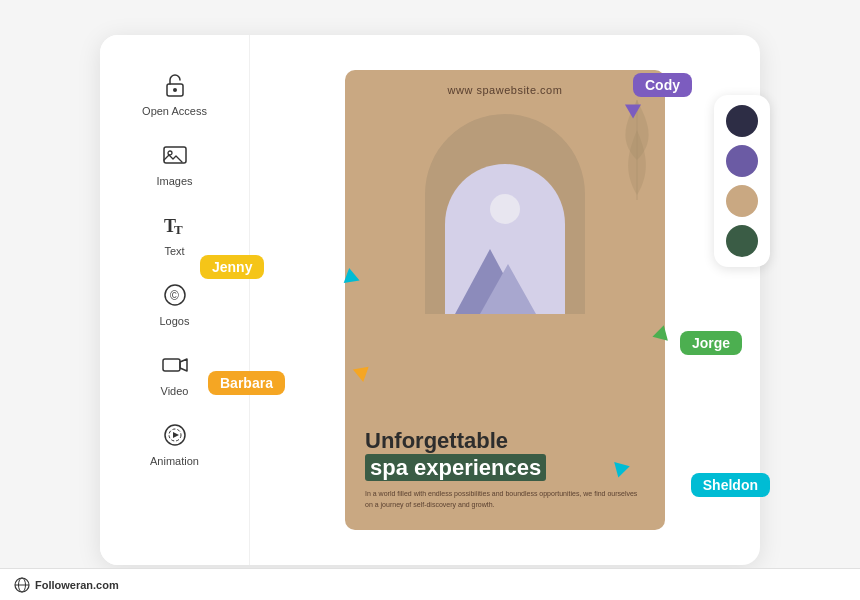 The width and height of the screenshot is (860, 600). What do you see at coordinates (637, 150) in the screenshot?
I see `leaf-decoration` at bounding box center [637, 150].